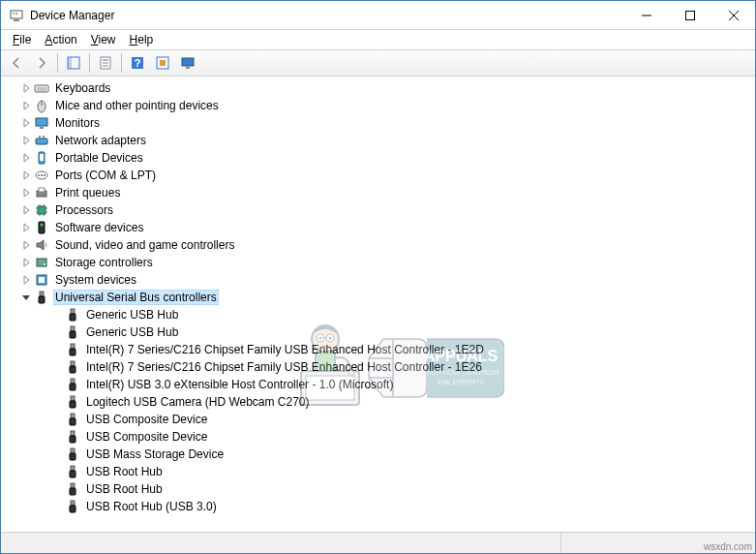 This screenshot has width=756, height=554. I want to click on statusbar, so click(378, 542).